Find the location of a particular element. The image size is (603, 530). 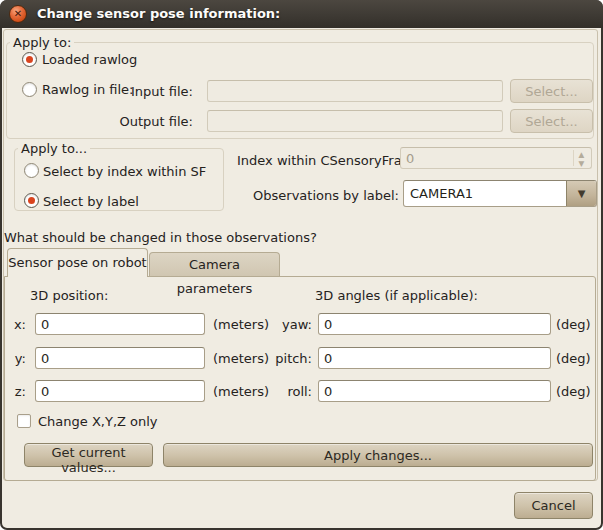

radio-loaded-rawlog is located at coordinates (30, 60).